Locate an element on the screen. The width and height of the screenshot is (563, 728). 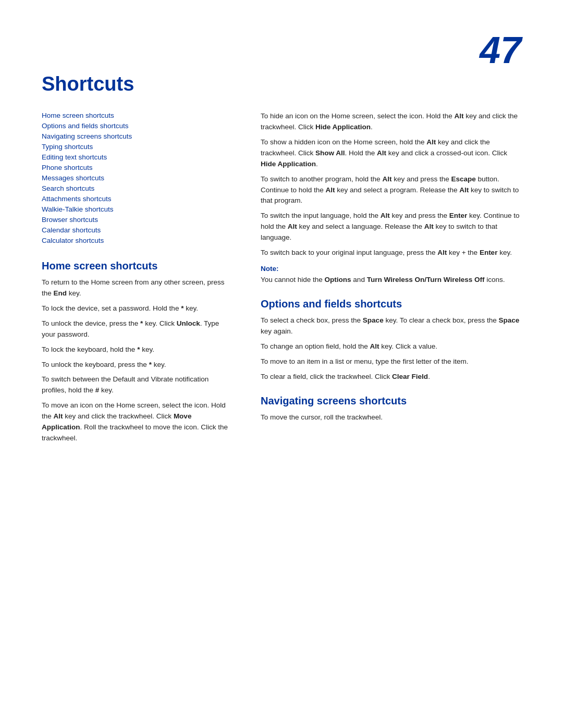
right-body-home-screen-continued: To hide an icon on the Home screen, sele… is located at coordinates (391, 184).